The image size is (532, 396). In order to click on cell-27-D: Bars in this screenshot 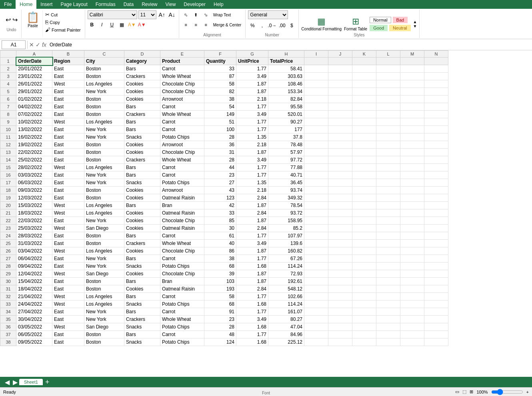, I will do `click(142, 259)`.